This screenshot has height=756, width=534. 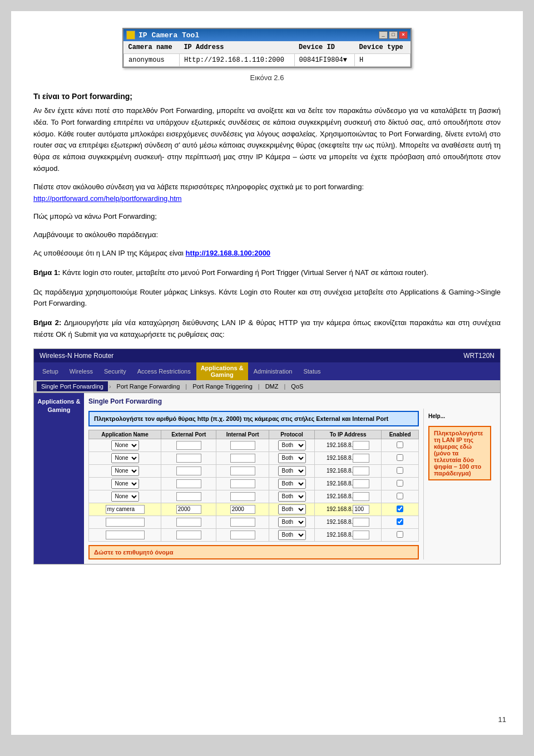 I want to click on router-help: Help... Πληκτρολογήστε τη LAN IP της κάμ…, so click(x=459, y=484).